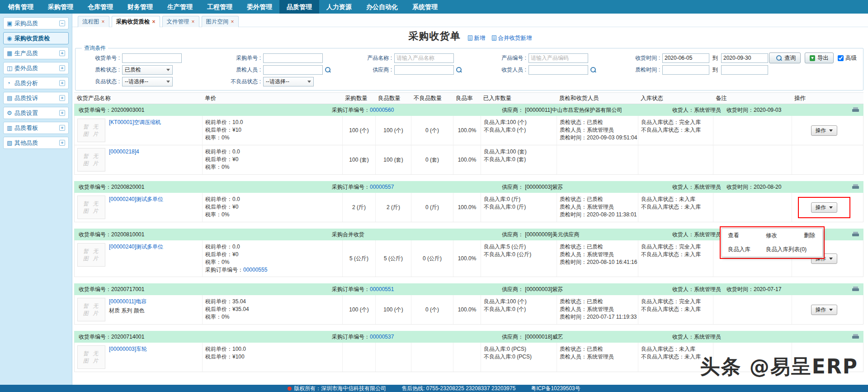 The height and width of the screenshot is (392, 868). I want to click on sidebar-item: ▤品质投诉+, so click(36, 98).